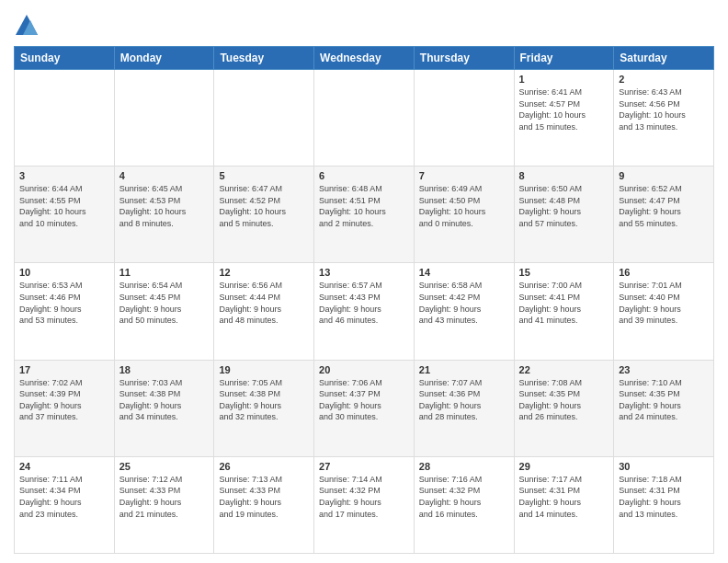 The width and height of the screenshot is (728, 563). What do you see at coordinates (364, 24) in the screenshot?
I see `header` at bounding box center [364, 24].